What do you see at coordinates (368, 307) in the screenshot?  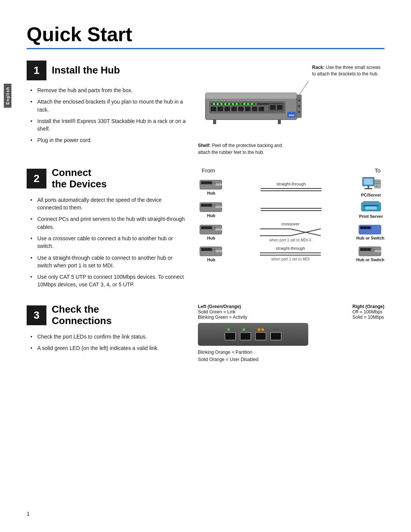 I see `led-right-label: Right (Orange)` at bounding box center [368, 307].